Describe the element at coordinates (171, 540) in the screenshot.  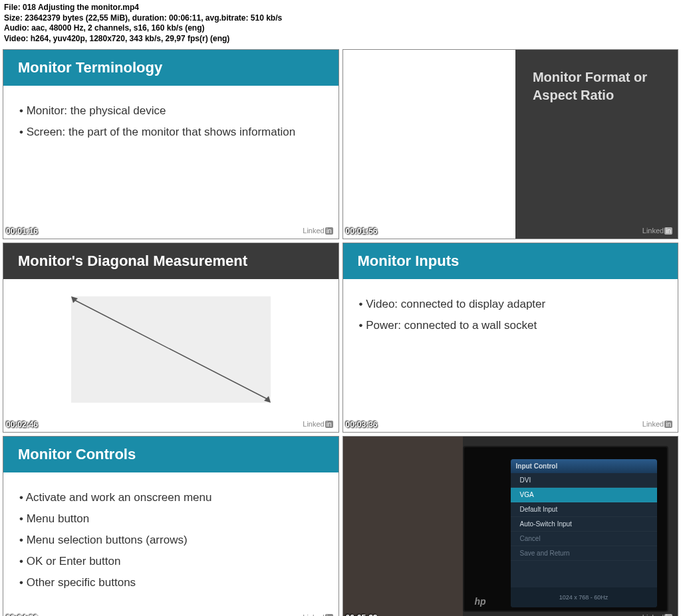
I see `slide-bullets: Activate and work an onscreen menu Menu …` at that location.